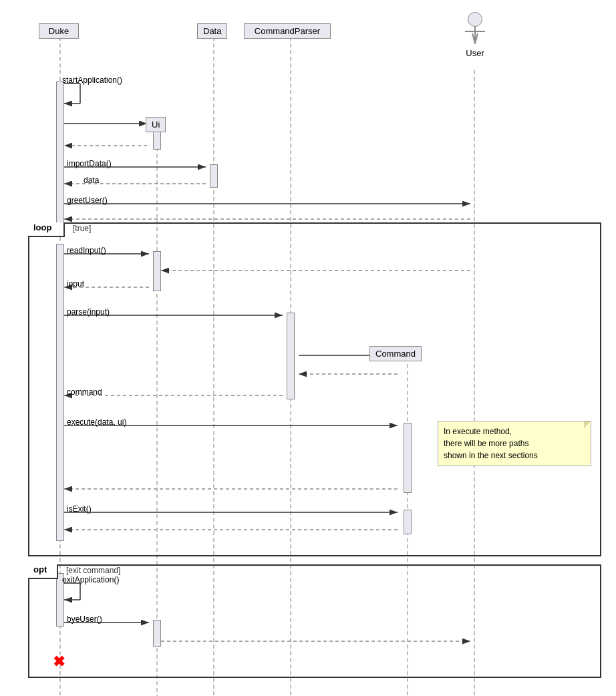  What do you see at coordinates (59, 31) in the screenshot?
I see `lifeline-duke: Duke` at bounding box center [59, 31].